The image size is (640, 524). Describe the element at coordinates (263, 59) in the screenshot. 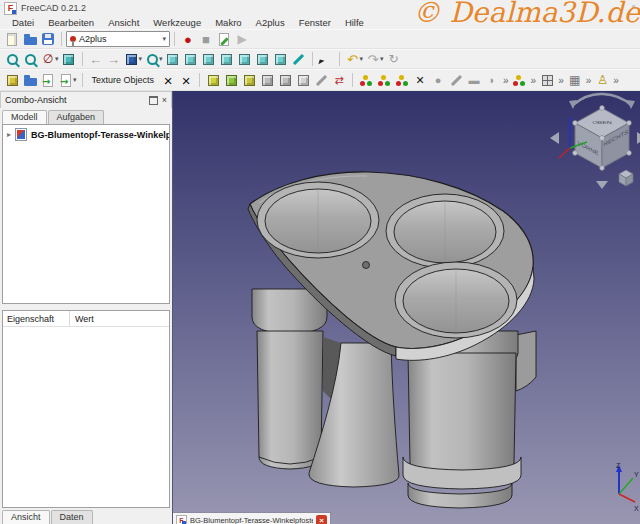

I see `view-bottom-button` at that location.